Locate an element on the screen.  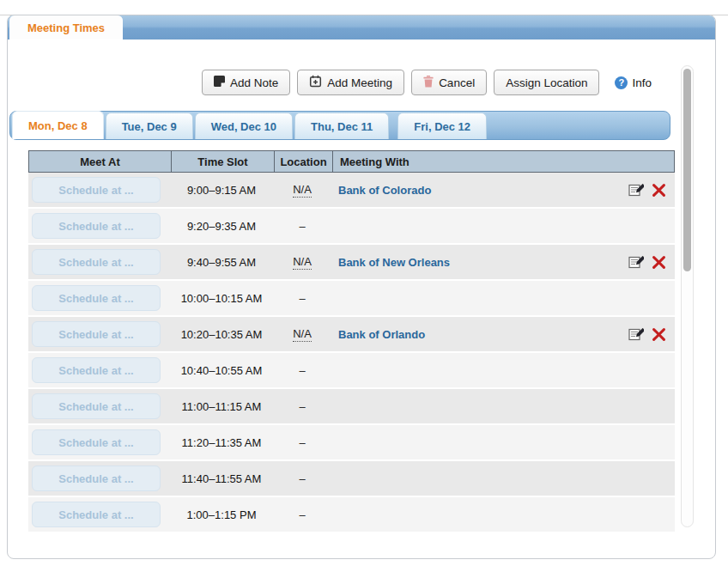
calendar-plus-icon is located at coordinates (316, 82).